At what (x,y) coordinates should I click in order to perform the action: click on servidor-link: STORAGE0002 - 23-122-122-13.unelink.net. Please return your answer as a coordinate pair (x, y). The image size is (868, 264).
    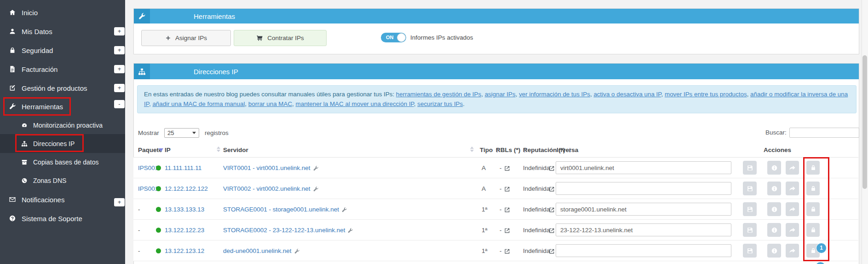
    Looking at the image, I should click on (284, 230).